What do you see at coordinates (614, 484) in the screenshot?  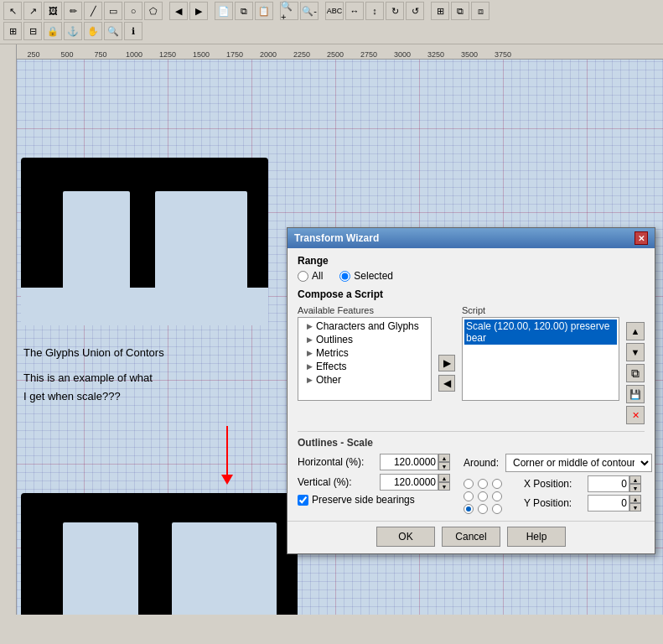 I see `x-spin: ▲ ▼` at bounding box center [614, 484].